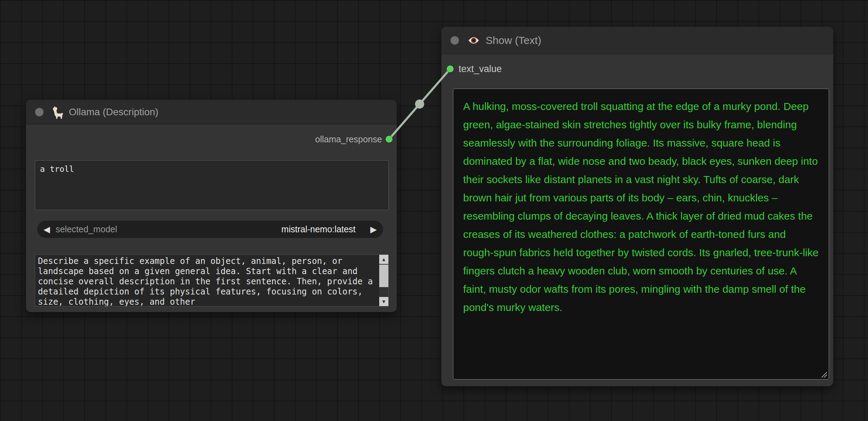  I want to click on scrollbar-track, so click(384, 280).